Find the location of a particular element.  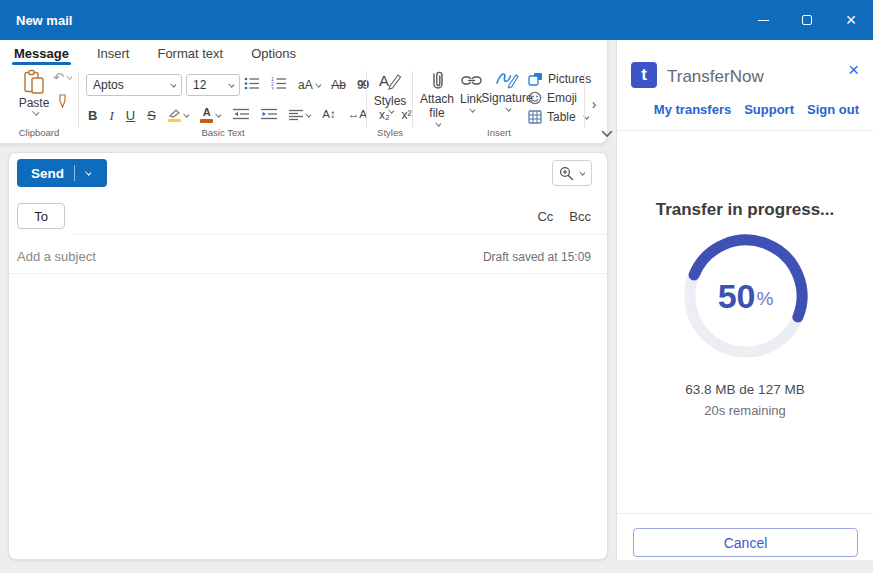

bcc-button: Bcc is located at coordinates (580, 216).